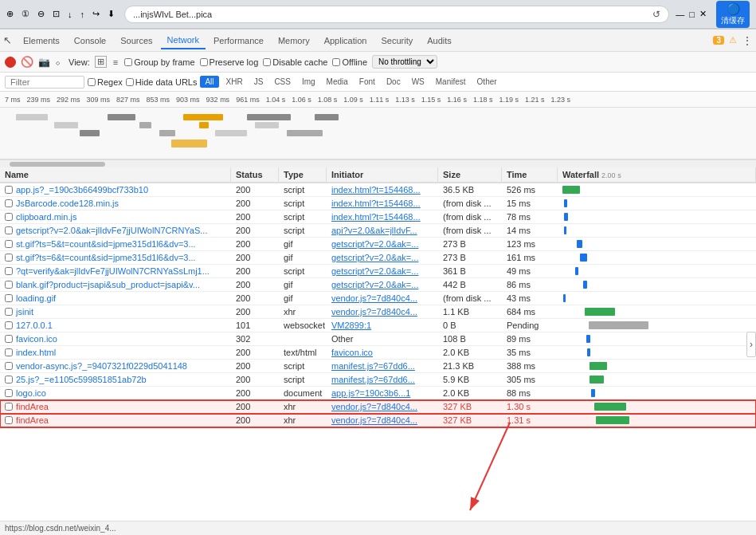  Describe the element at coordinates (92, 82) in the screenshot. I see `regex-checkbox` at that location.